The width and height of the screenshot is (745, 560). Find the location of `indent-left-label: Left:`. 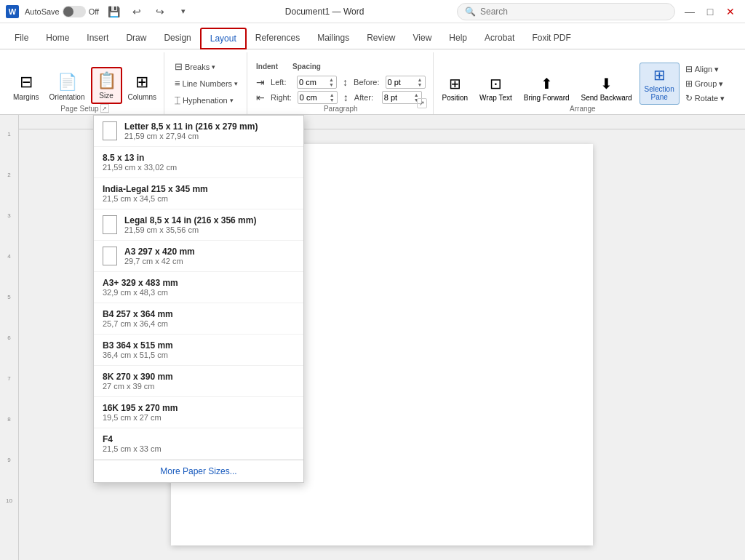

indent-left-label: Left: is located at coordinates (281, 82).